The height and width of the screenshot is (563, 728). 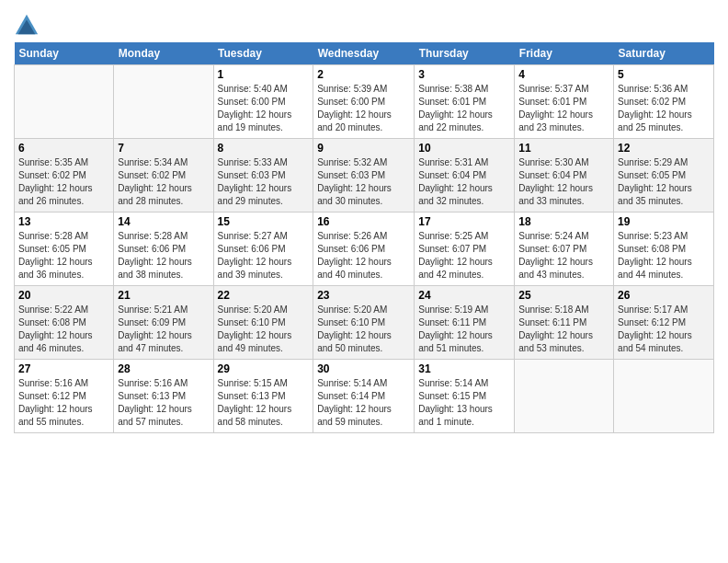 What do you see at coordinates (64, 295) in the screenshot?
I see `day-number: 20` at bounding box center [64, 295].